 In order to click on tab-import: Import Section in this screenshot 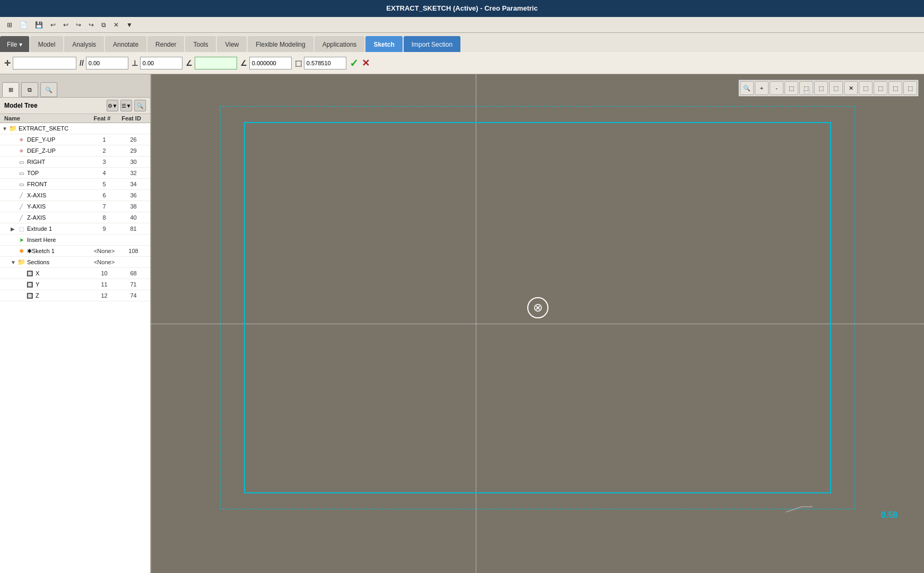, I will do `click(432, 44)`.